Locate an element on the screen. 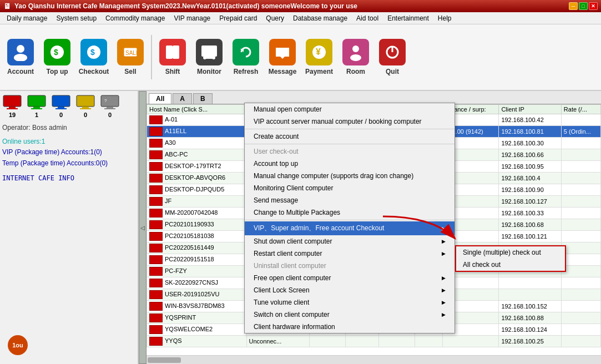 The image size is (601, 364). title-text: Yao Qianshu Internet Cafe Management Sys… is located at coordinates (186, 6).